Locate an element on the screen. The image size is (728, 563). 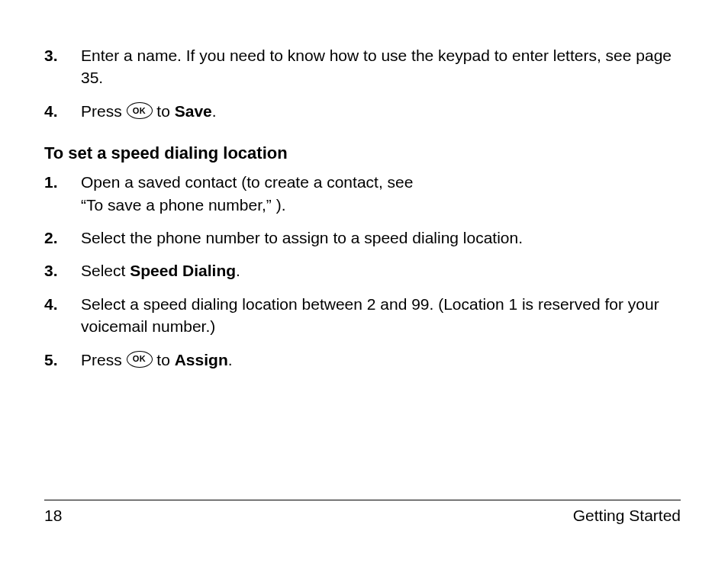
step-item: 3. Select Speed Dialing. is located at coordinates (362, 270).